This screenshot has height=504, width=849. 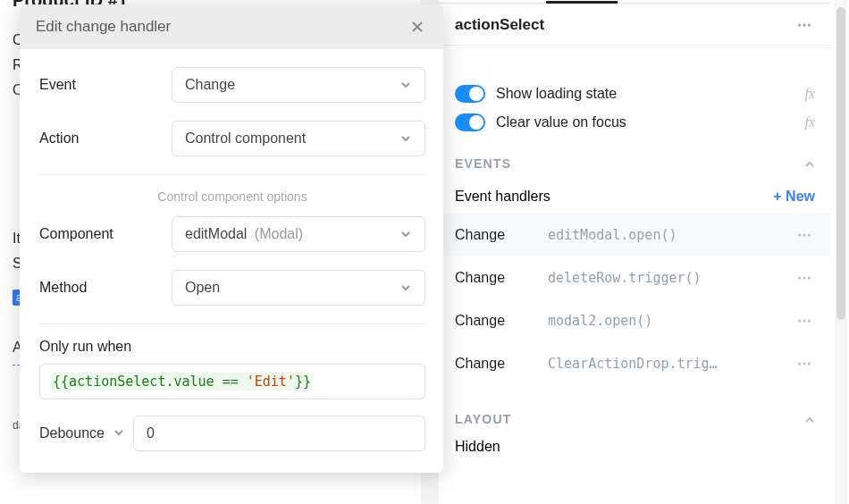 I want to click on toggle-clear-on-focus, so click(x=470, y=122).